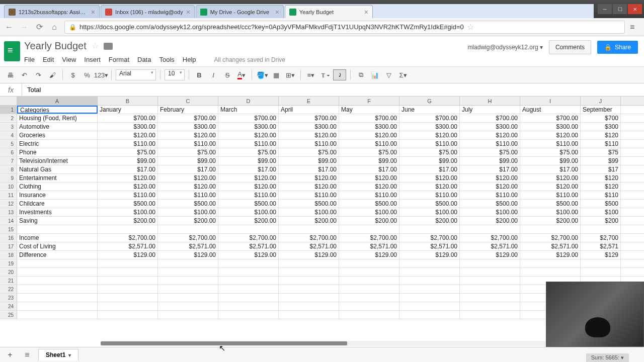  I want to click on url-field: 🔒 https://docs.google.com/a/odysseyk12.o…, so click(345, 27).